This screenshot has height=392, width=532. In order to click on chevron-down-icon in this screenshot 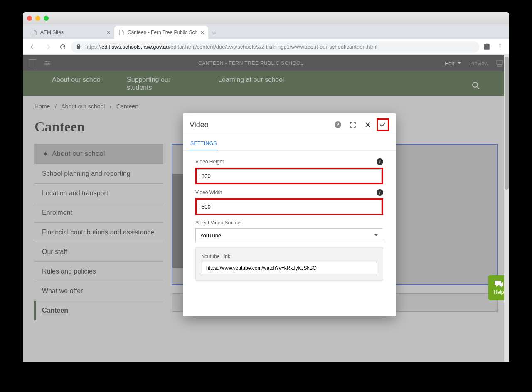, I will do `click(376, 235)`.